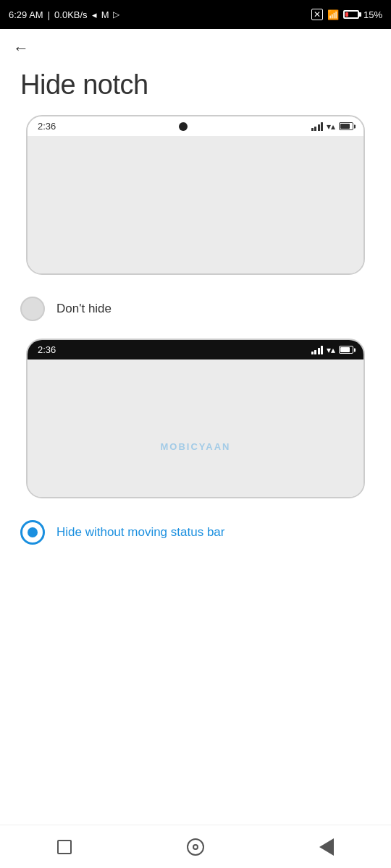  What do you see at coordinates (331, 127) in the screenshot?
I see `wifi-icon: ▾▴` at bounding box center [331, 127].